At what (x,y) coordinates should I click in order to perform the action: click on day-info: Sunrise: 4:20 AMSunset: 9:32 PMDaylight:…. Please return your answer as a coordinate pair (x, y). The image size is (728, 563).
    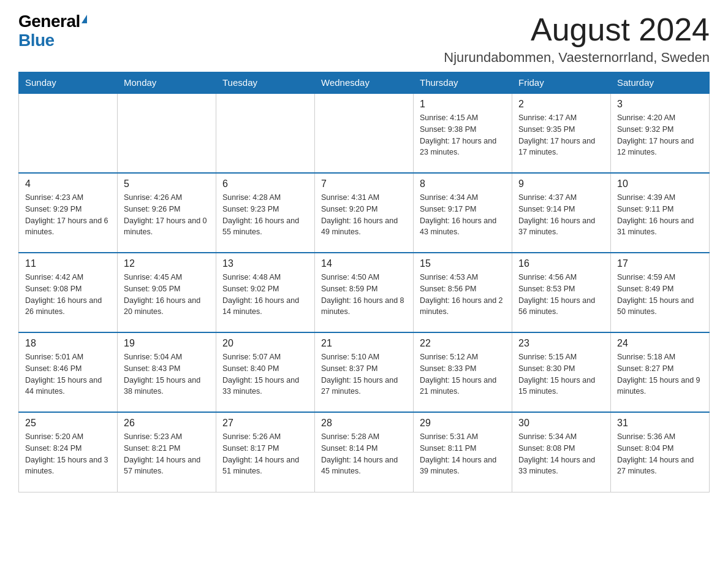
    Looking at the image, I should click on (660, 135).